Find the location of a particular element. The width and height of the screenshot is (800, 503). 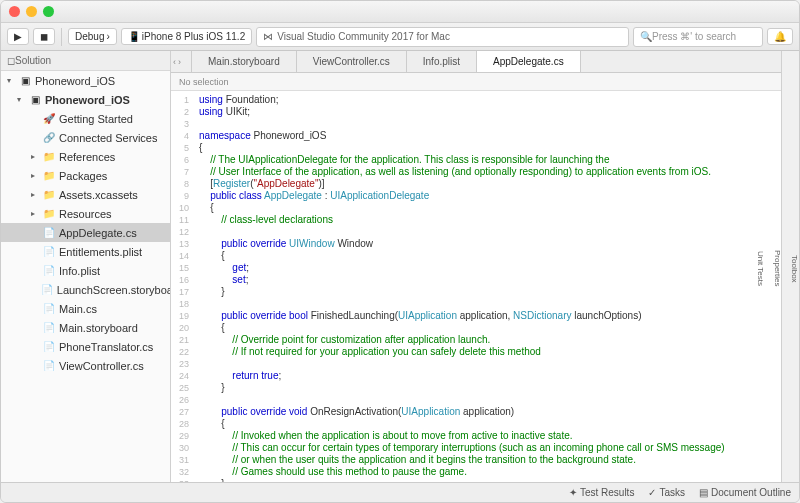

sidebar-item-entitlements-plist: 📄Entitlements.plist is located at coordinates (86, 252).